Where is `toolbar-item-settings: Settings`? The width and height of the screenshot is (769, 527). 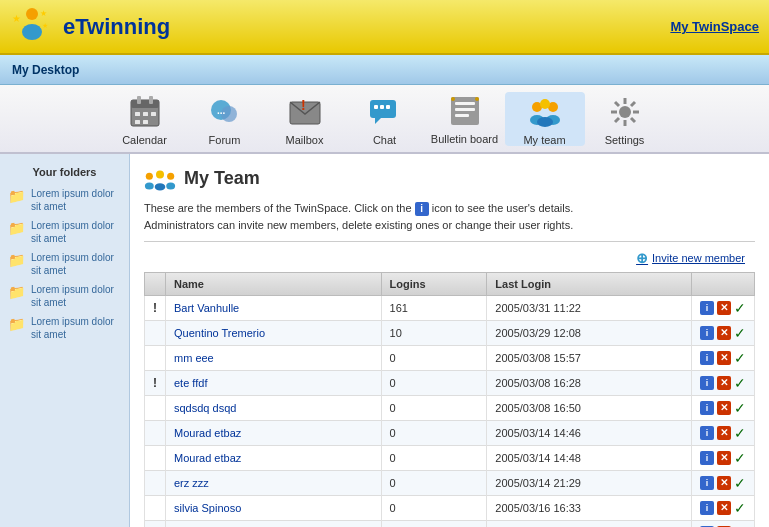
toolbar-item-settings: Settings is located at coordinates (625, 119).